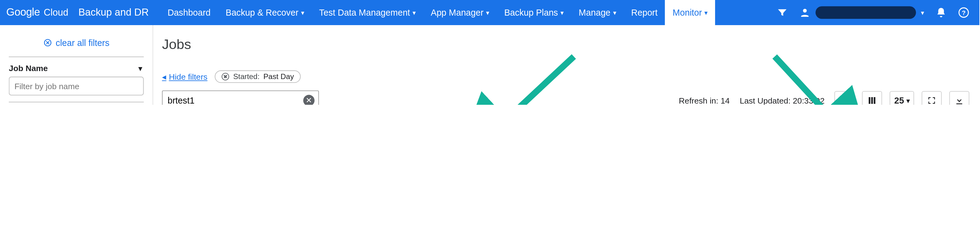 This screenshot has width=980, height=231. What do you see at coordinates (931, 98) in the screenshot?
I see `fullscreen-button` at bounding box center [931, 98].